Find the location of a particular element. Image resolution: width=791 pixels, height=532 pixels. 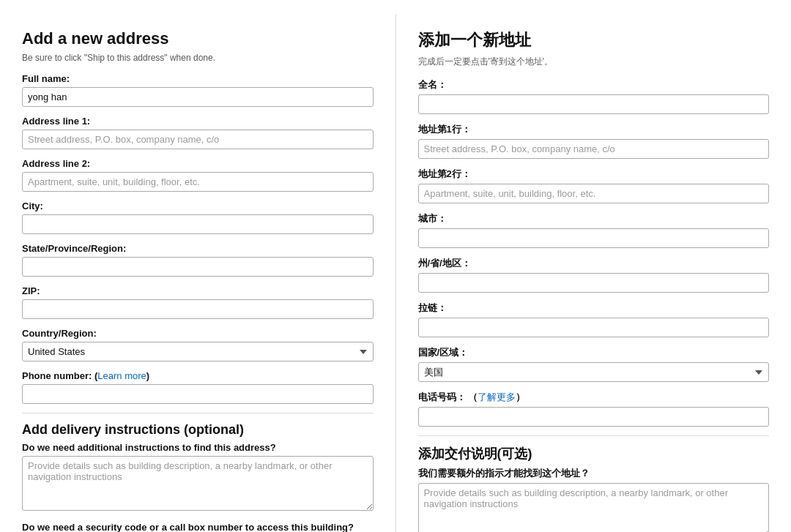

address1-group: Address line 1: is located at coordinates (198, 132).